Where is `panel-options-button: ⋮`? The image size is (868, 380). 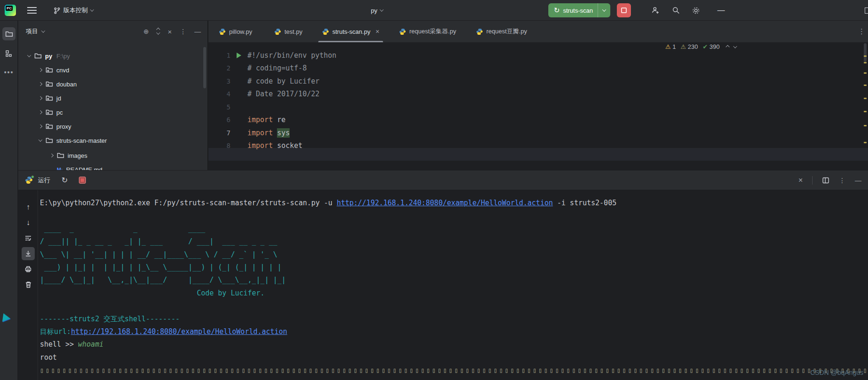 panel-options-button: ⋮ is located at coordinates (183, 31).